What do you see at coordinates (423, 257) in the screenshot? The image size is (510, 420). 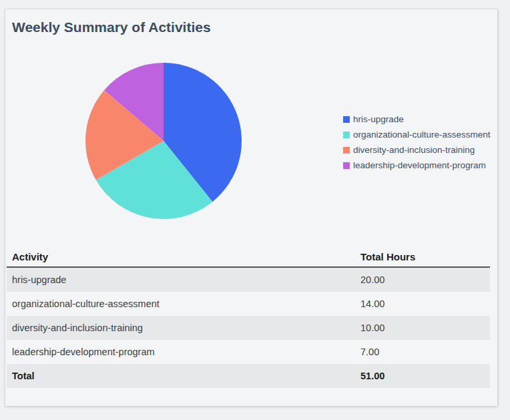 I see `col-header-total-hours: Total Hours` at bounding box center [423, 257].